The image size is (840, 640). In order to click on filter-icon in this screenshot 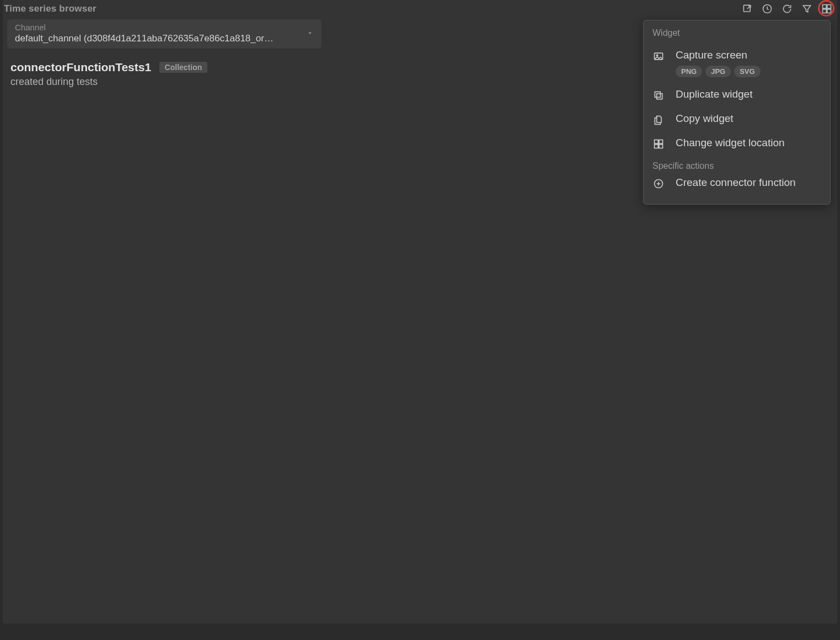, I will do `click(807, 9)`.